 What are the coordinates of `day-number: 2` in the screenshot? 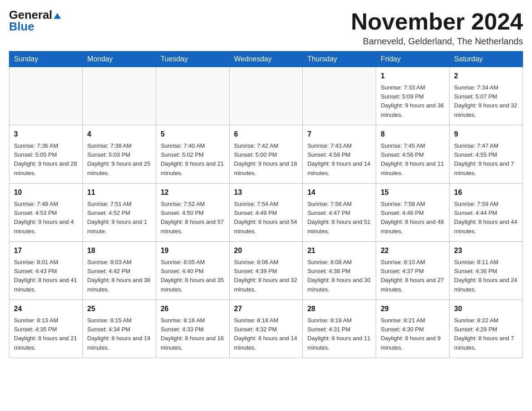 It's located at (486, 76).